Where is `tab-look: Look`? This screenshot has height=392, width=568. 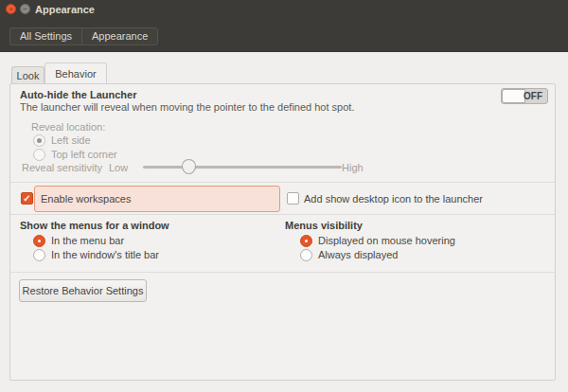 tab-look: Look is located at coordinates (28, 75).